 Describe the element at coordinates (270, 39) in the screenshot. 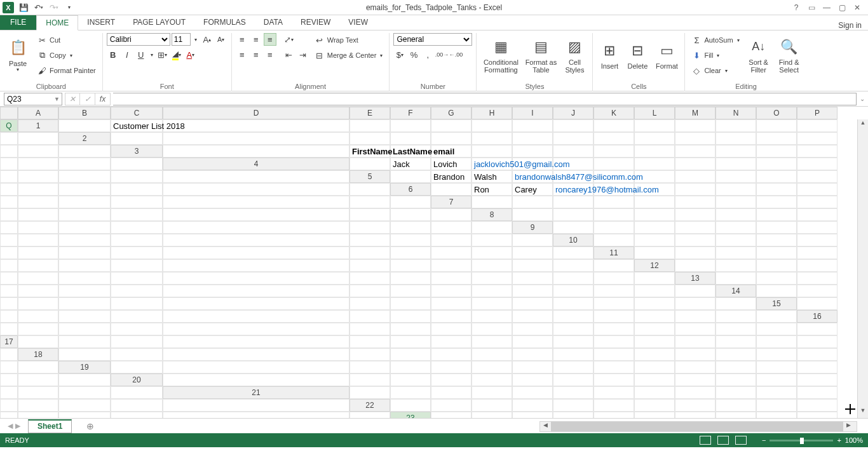

I see `align-bottom-button: ≡` at that location.